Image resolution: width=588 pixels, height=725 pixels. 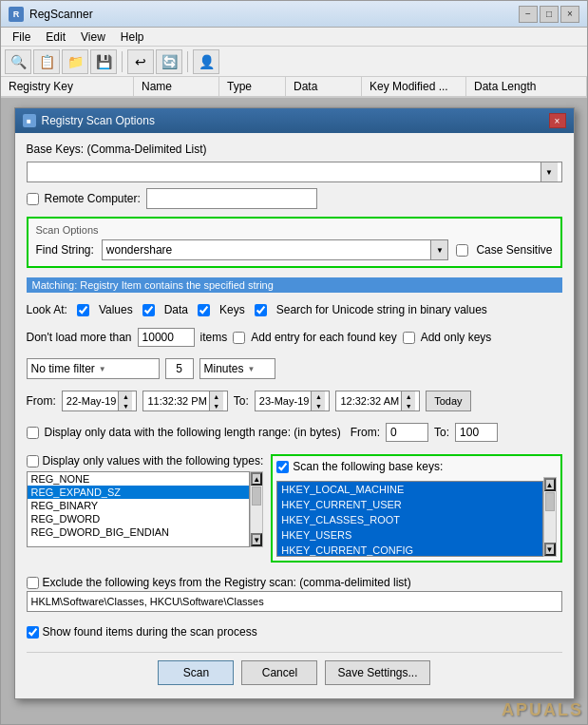 I want to click on dont-load-input, so click(x=166, y=337).